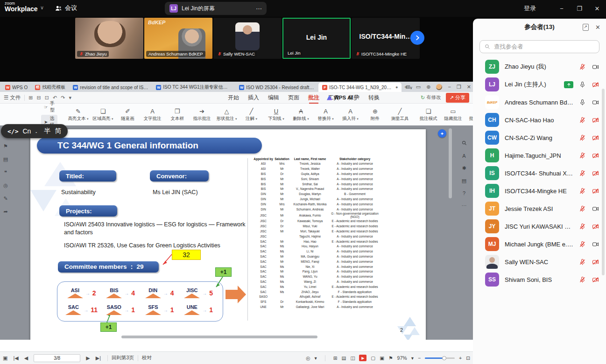 The height and width of the screenshot is (364, 606). Describe the element at coordinates (128, 114) in the screenshot. I see `ribbon-tool: ✐ 随意画` at that location.